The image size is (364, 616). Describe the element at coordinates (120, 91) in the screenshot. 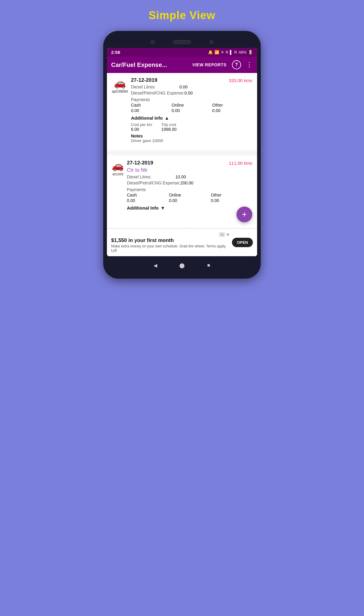

I see `car1-label: ap039894` at that location.